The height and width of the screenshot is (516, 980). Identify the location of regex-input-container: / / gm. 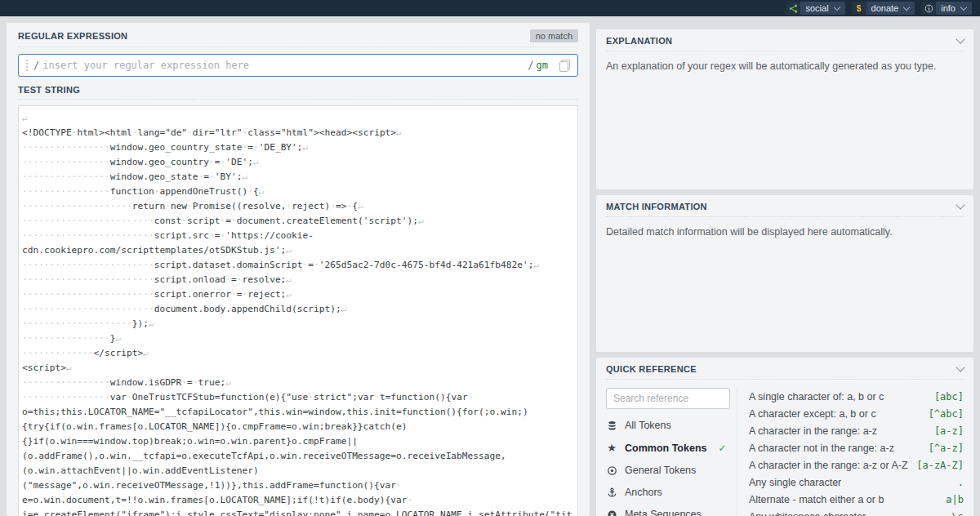
(298, 65).